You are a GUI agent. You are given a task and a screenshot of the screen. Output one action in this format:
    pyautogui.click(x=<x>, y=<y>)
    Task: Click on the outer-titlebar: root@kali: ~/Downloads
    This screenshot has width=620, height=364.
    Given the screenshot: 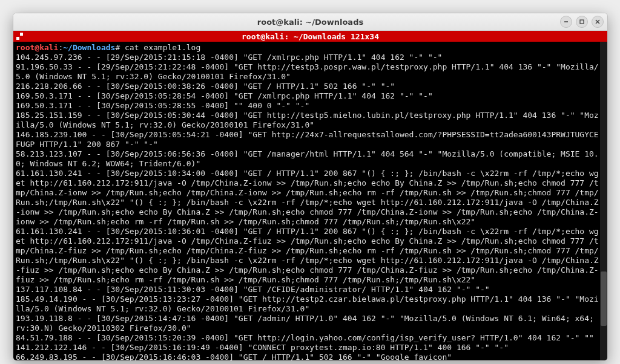 What is the action you would take?
    pyautogui.click(x=310, y=22)
    